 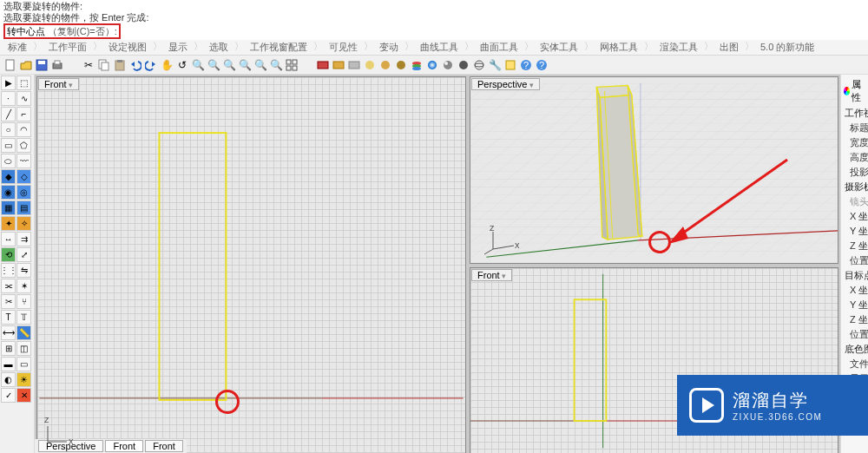 What do you see at coordinates (495, 65) in the screenshot?
I see `tool-wrench-icon: 🔧` at bounding box center [495, 65].